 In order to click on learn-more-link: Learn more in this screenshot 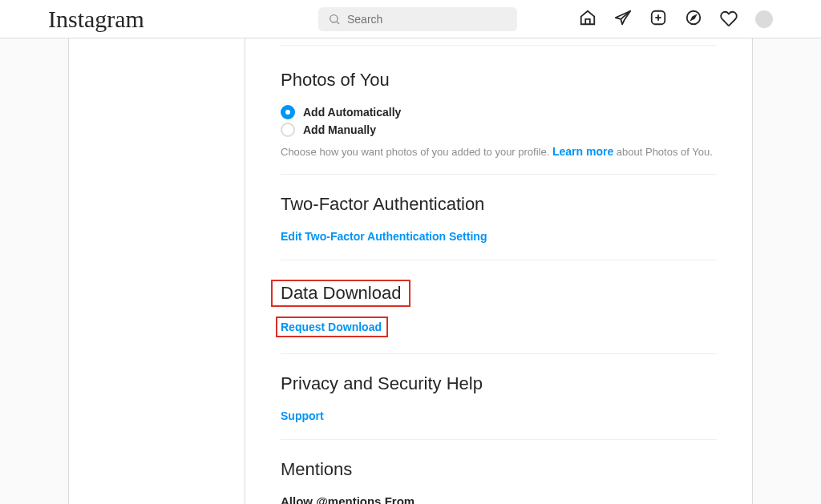, I will do `click(583, 151)`.